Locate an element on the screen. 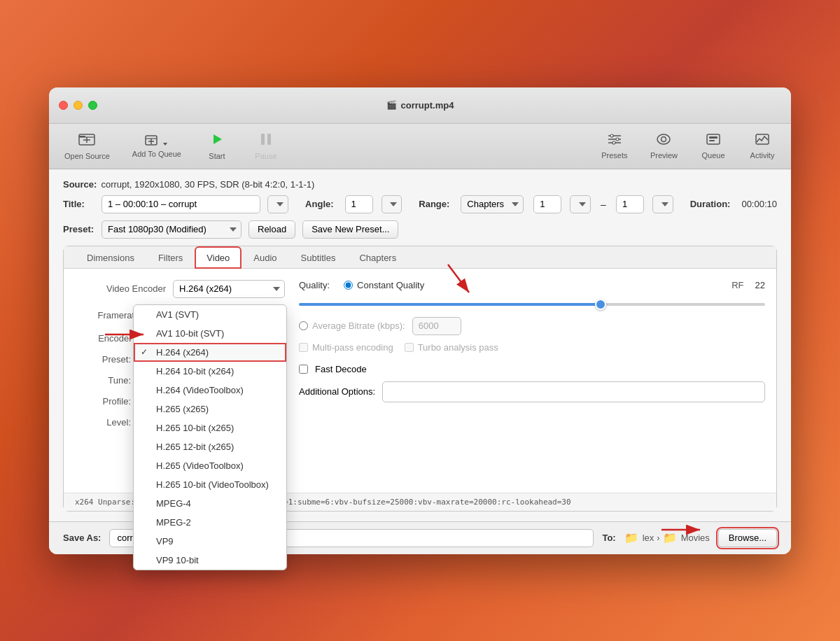 This screenshot has height=641, width=840. video-encoder-label: Video Encoder is located at coordinates (120, 288).